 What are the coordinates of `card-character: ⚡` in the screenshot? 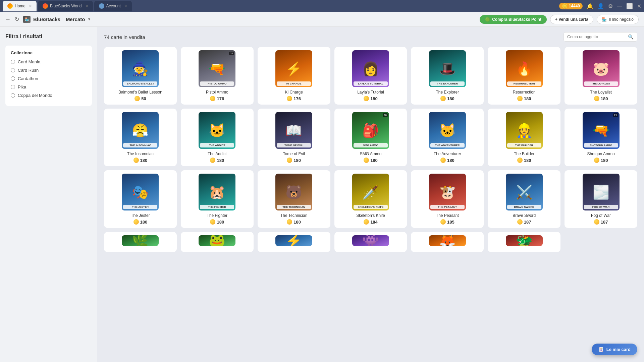 It's located at (294, 69).